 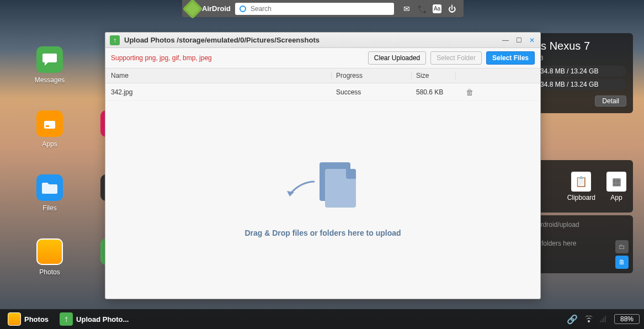 What do you see at coordinates (434, 92) in the screenshot?
I see `file-size: 580.6 KB` at bounding box center [434, 92].